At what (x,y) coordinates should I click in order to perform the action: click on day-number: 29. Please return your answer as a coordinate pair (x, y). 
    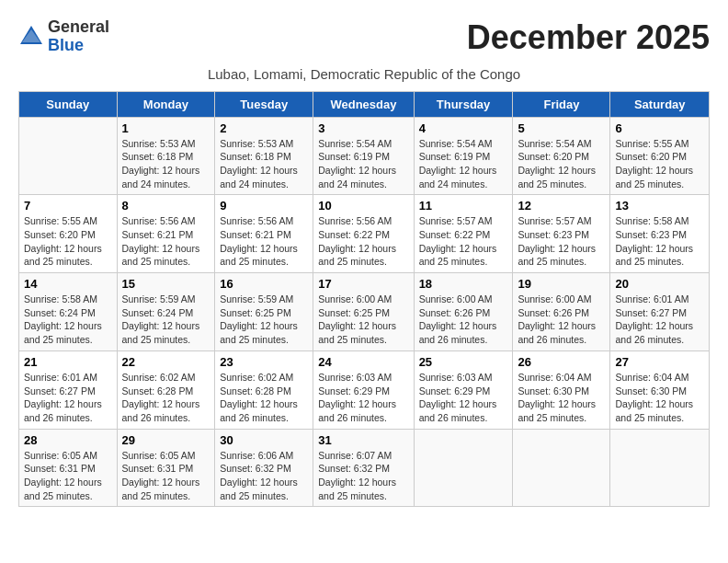
    Looking at the image, I should click on (166, 440).